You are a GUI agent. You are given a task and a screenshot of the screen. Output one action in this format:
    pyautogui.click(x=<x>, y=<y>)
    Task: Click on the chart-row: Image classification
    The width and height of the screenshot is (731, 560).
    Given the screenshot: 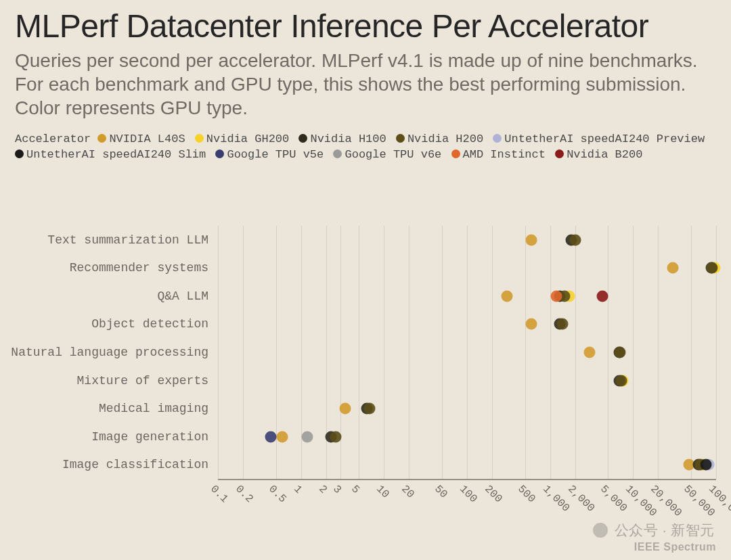 What is the action you would take?
    pyautogui.click(x=467, y=465)
    